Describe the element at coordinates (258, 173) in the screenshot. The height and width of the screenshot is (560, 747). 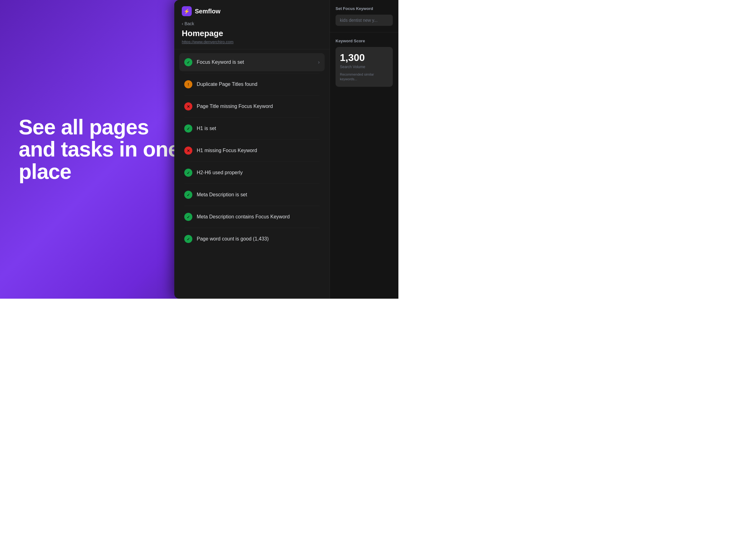
I see `checklist-label-h2-h6: H2-H6 used properly` at that location.